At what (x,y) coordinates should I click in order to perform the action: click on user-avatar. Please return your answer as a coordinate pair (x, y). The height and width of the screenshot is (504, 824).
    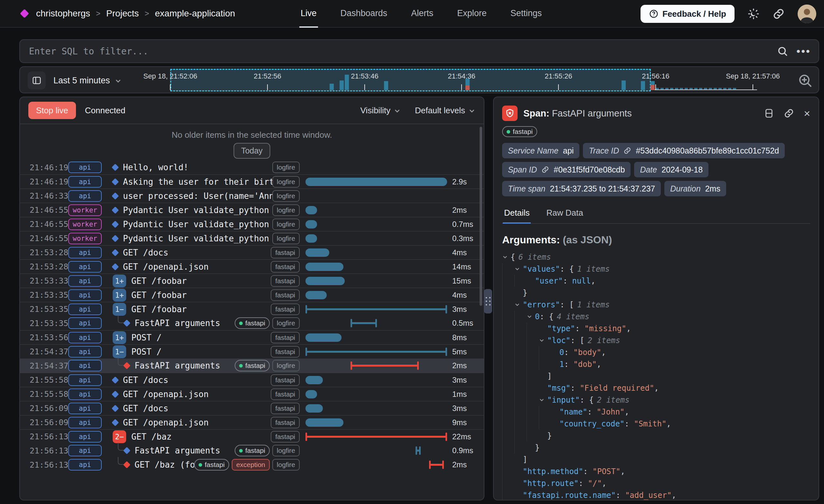
    Looking at the image, I should click on (807, 14).